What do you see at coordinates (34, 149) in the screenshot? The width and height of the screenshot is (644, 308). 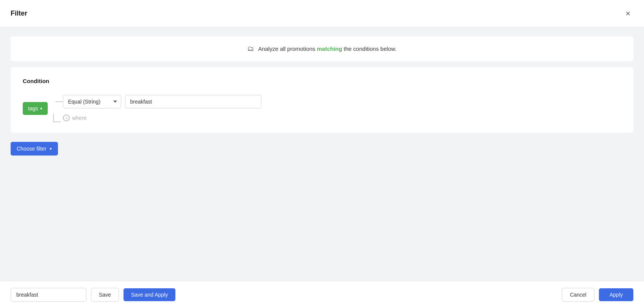 I see `choose-filter-button: Choose filter ▾` at bounding box center [34, 149].